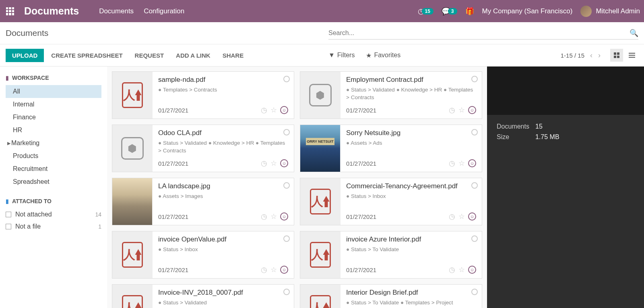  I want to click on filters-button: ▼ Filters, so click(341, 55).